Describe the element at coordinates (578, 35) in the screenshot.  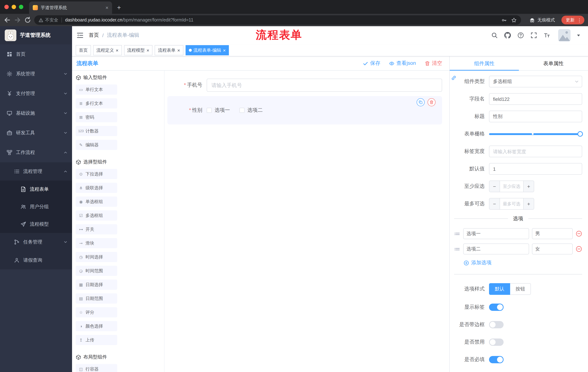
I see `avatar-caret-icon` at that location.